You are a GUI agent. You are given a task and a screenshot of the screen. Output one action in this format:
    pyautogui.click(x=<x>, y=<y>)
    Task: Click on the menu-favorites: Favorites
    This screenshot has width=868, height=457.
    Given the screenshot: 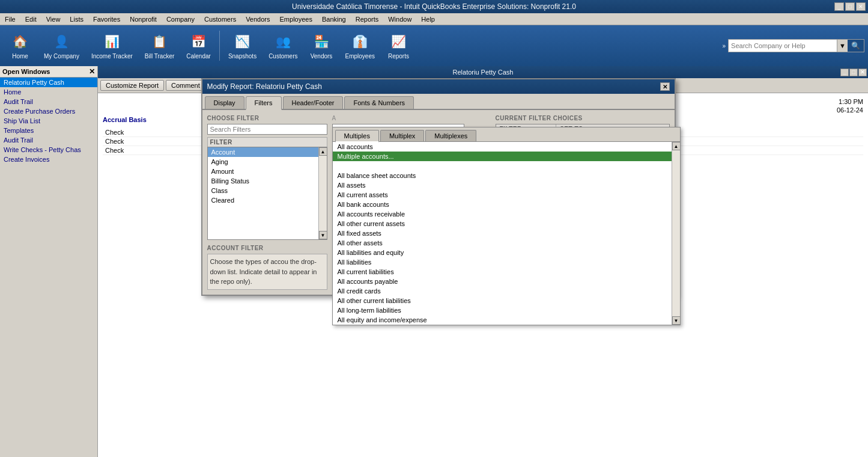 What is the action you would take?
    pyautogui.click(x=107, y=19)
    